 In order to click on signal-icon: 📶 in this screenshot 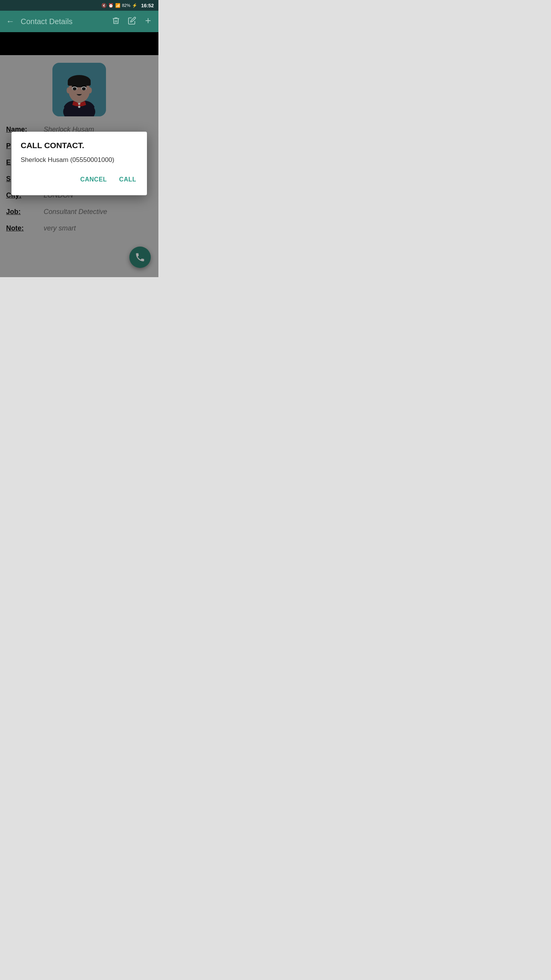, I will do `click(118, 5)`.